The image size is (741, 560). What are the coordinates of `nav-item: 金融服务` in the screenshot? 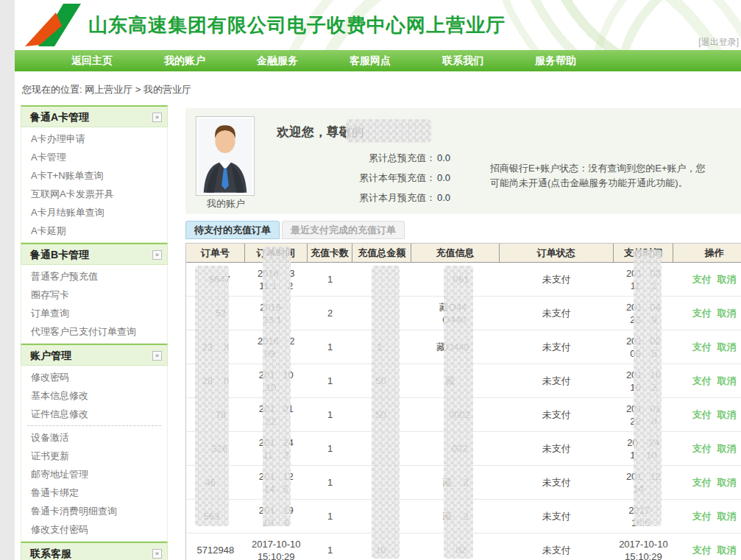 It's located at (277, 60).